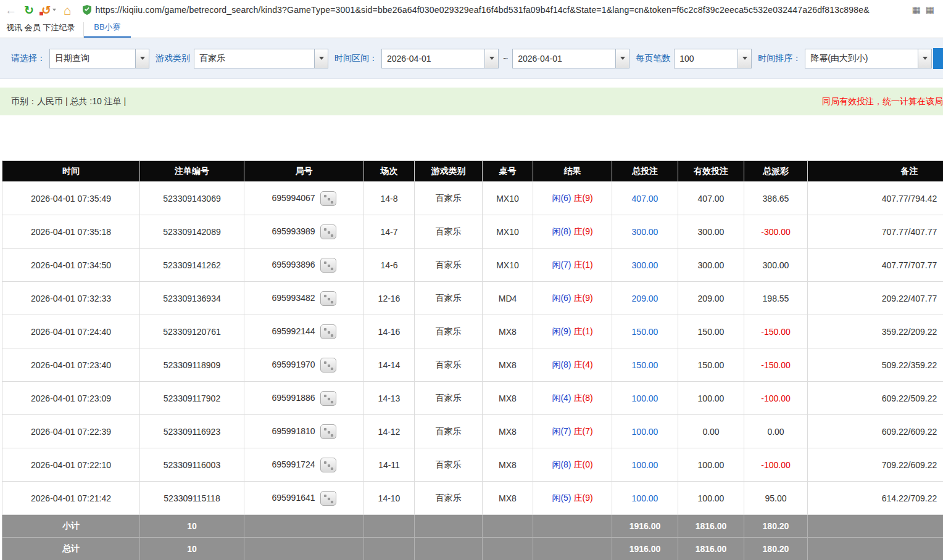 Image resolution: width=943 pixels, height=560 pixels. Describe the element at coordinates (389, 432) in the screenshot. I see `cell-session: 14-12` at that location.